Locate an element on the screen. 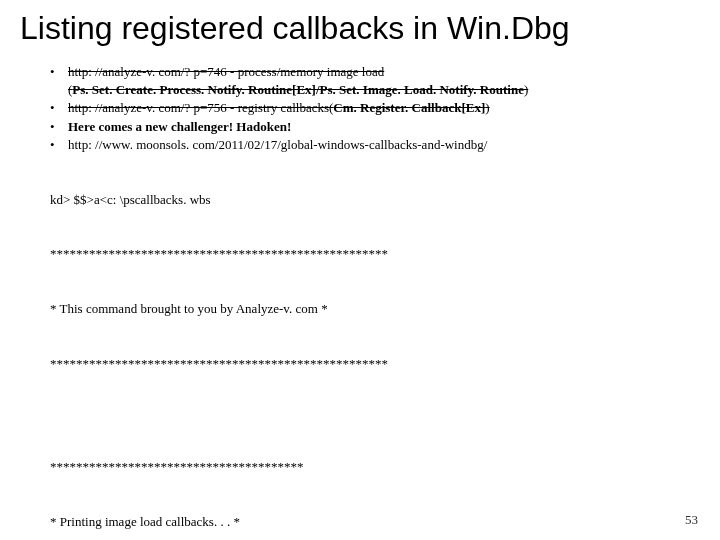  bullet-3: Here comes a new challenger! Hadoken! is located at coordinates (375, 127).